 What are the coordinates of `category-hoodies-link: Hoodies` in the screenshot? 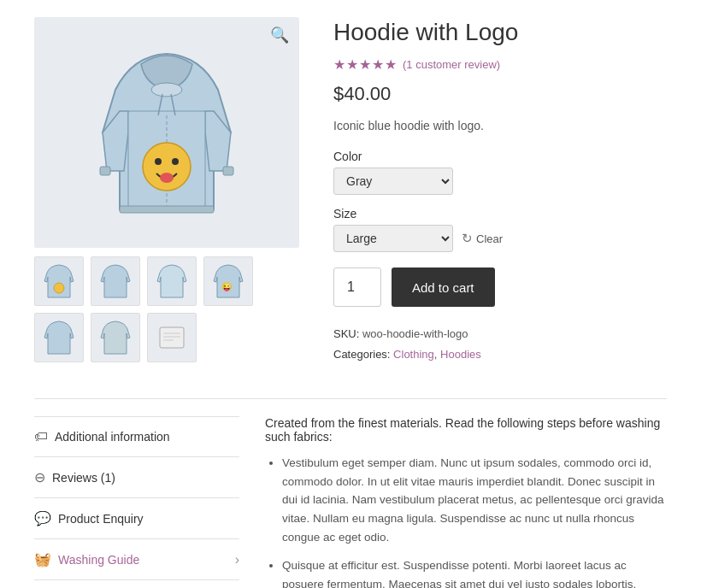 It's located at (461, 354).